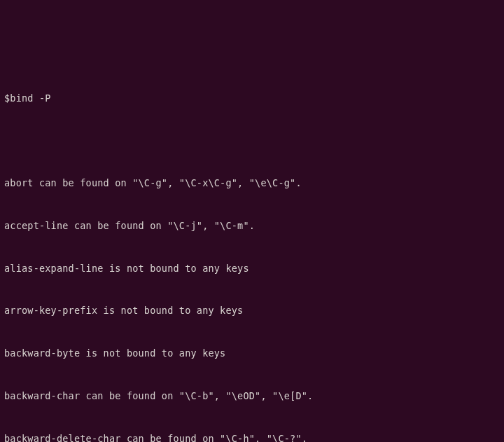  What do you see at coordinates (252, 310) in the screenshot?
I see `output-line: arrow-key-prefix is not bound to any key…` at bounding box center [252, 310].